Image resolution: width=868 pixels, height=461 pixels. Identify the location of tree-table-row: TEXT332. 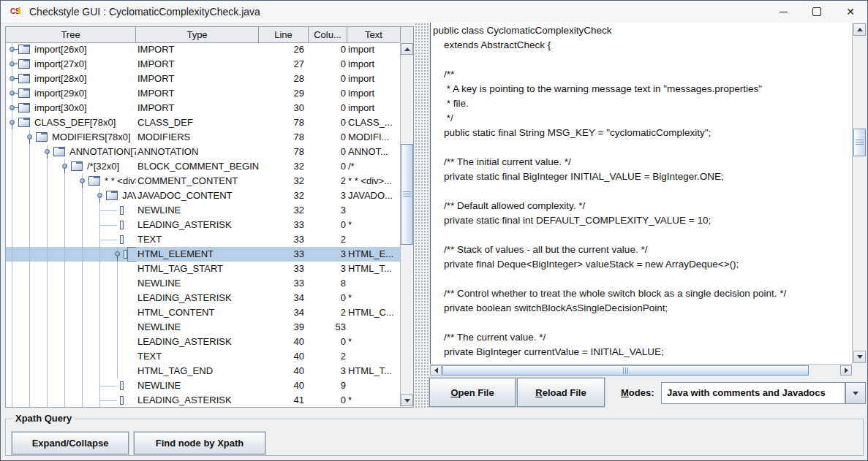
(203, 240).